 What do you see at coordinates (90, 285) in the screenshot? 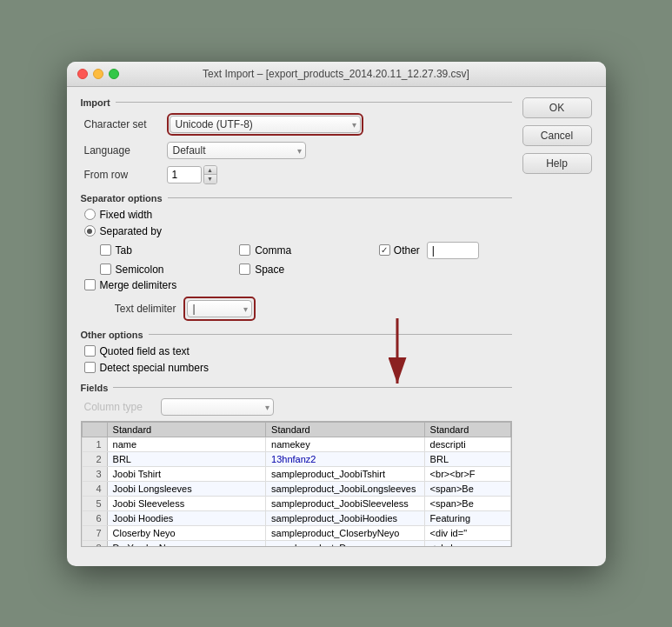
I see `merge-delimiters-checkbox` at bounding box center [90, 285].